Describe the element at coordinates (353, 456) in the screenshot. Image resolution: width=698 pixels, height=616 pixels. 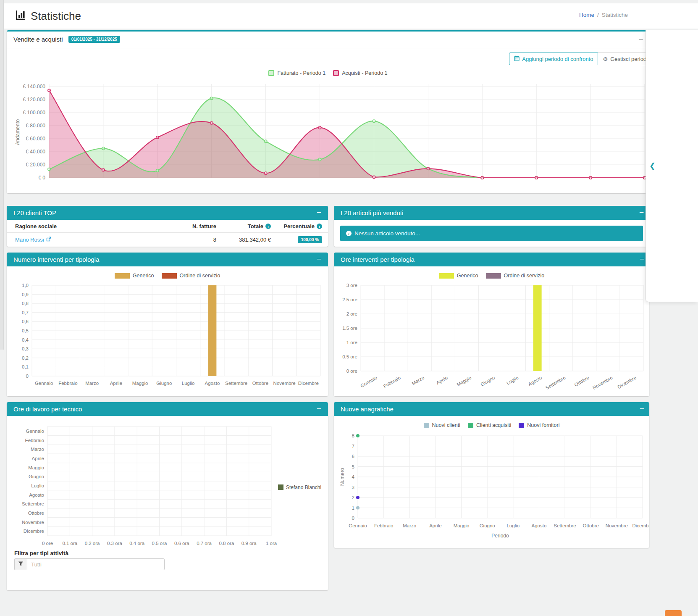
I see `svg-text: 6` at that location.